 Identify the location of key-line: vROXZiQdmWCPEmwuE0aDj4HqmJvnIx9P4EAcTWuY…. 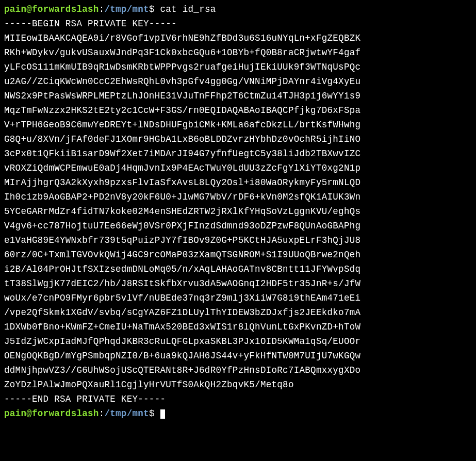
(238, 168).